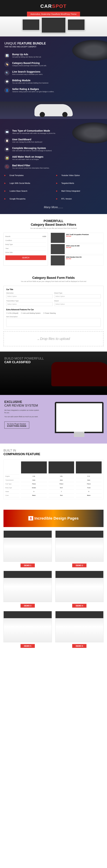 The width and height of the screenshot is (107, 868). Describe the element at coordinates (31, 25) in the screenshot. I see `preview-thumb` at that location.